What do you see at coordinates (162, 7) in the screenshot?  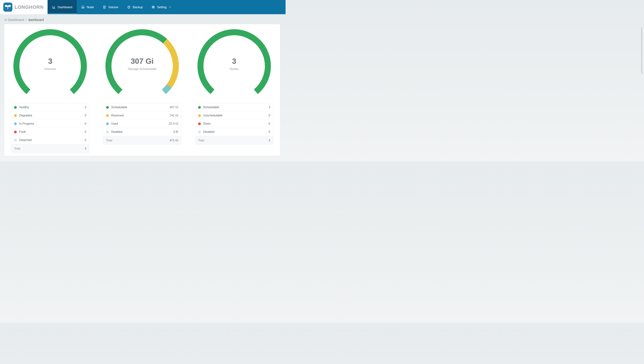 I see `tab-setting: Setting` at bounding box center [162, 7].